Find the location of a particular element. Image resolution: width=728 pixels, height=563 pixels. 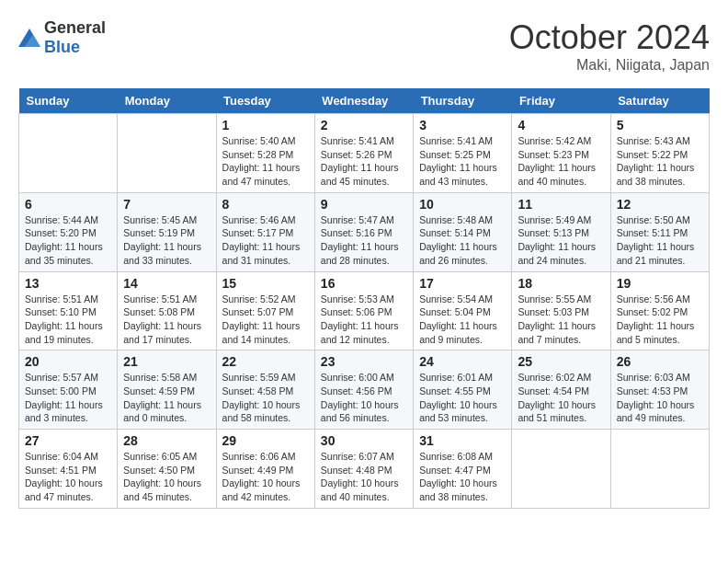

day-number: 12 is located at coordinates (660, 204).